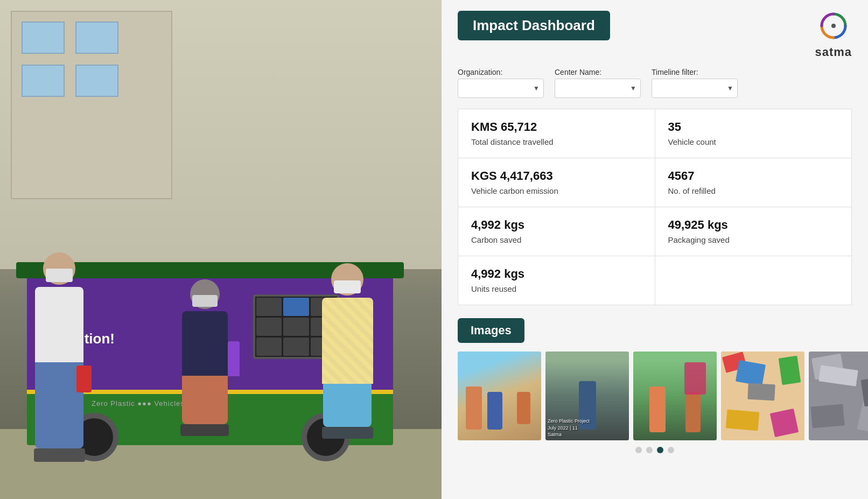 Image resolution: width=868 pixels, height=499 pixels. What do you see at coordinates (557, 176) in the screenshot?
I see `stat-carbon-emission-value: KGS 4,417,663` at bounding box center [557, 176].